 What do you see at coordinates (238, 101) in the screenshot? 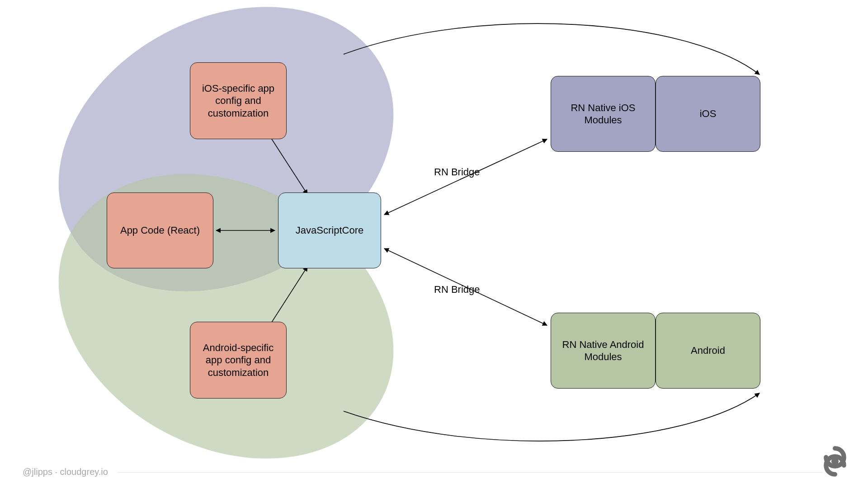
I see `node-ios-config: iOS-specific app config and customizatio…` at bounding box center [238, 101].